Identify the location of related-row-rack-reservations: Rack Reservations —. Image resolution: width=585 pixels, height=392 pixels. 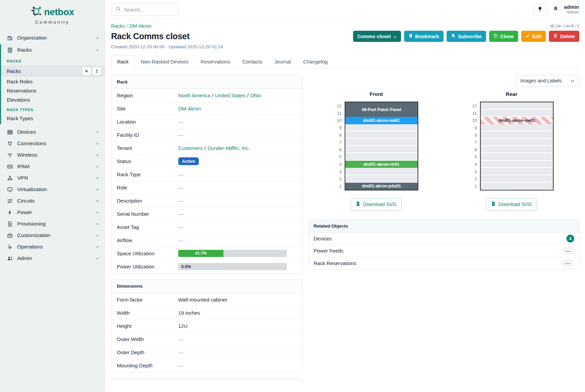
(444, 263).